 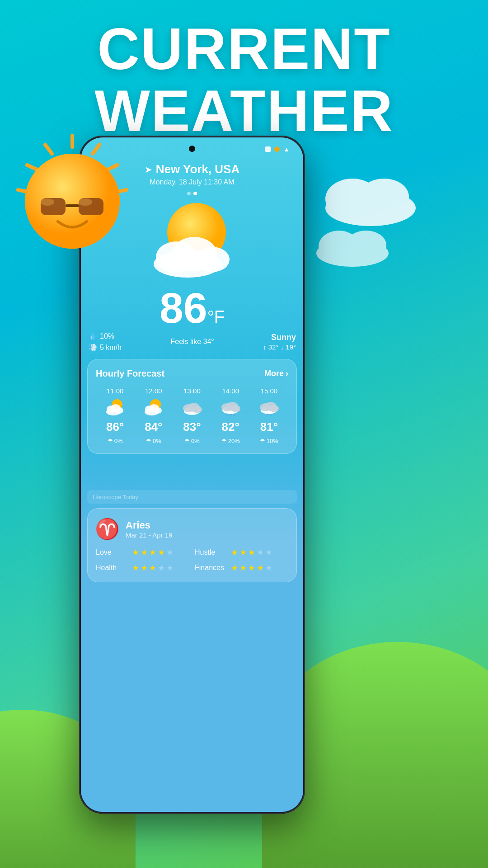 What do you see at coordinates (192, 342) in the screenshot?
I see `weather-details-row: 💧 10% 💨 5 km/h Feels like 34° Sunny ↑ 32…` at bounding box center [192, 342].